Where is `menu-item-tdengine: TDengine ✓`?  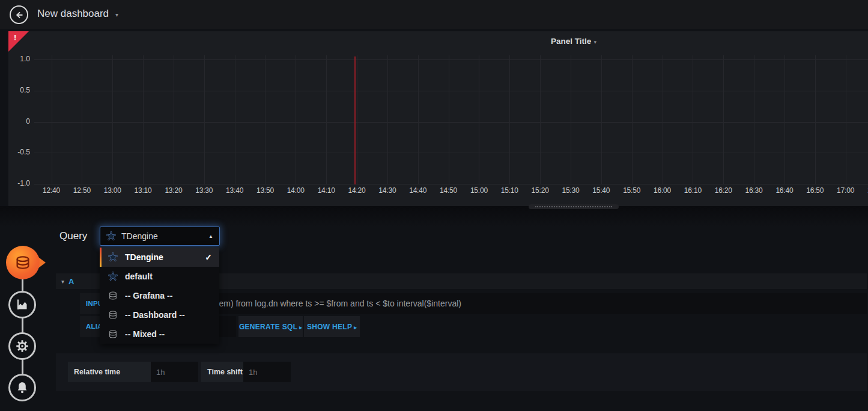
menu-item-tdengine: TDengine ✓ is located at coordinates (160, 257).